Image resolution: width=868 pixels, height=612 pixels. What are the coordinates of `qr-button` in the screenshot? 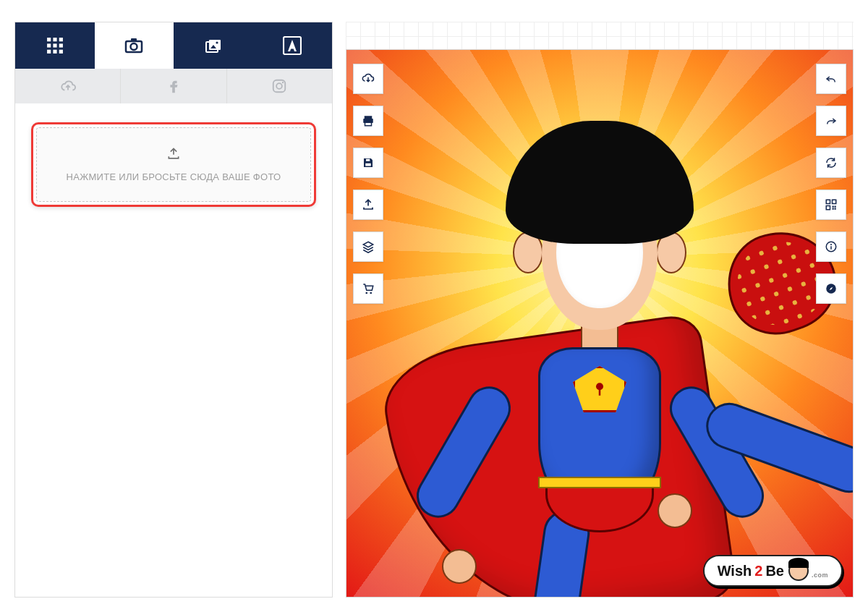 It's located at (831, 205).